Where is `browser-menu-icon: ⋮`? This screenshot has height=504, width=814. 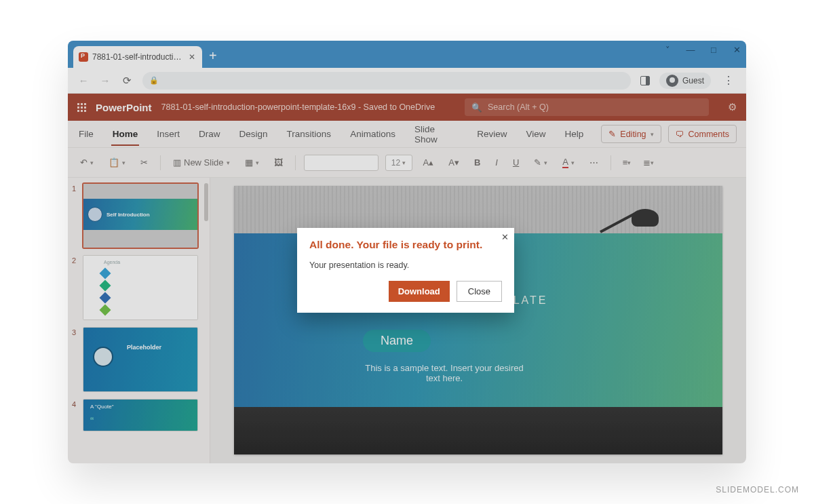 browser-menu-icon: ⋮ is located at coordinates (729, 80).